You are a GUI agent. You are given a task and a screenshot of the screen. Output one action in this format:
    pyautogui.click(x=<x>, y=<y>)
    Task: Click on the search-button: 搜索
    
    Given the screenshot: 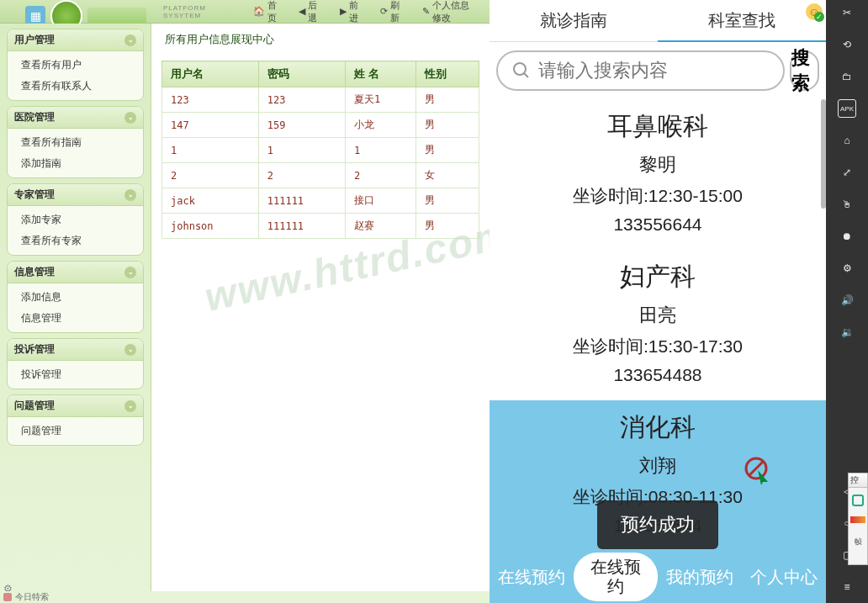 What is the action you would take?
    pyautogui.click(x=804, y=71)
    